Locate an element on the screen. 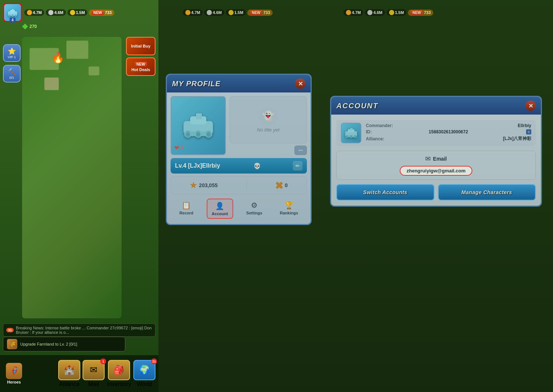 The width and height of the screenshot is (553, 392). coin-resource: 1.5M is located at coordinates (77, 13).